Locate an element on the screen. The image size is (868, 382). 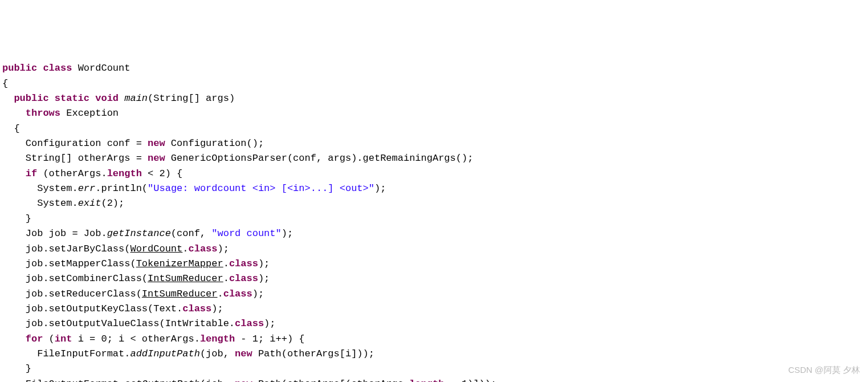
exit-arg: (2); is located at coordinates (113, 203).